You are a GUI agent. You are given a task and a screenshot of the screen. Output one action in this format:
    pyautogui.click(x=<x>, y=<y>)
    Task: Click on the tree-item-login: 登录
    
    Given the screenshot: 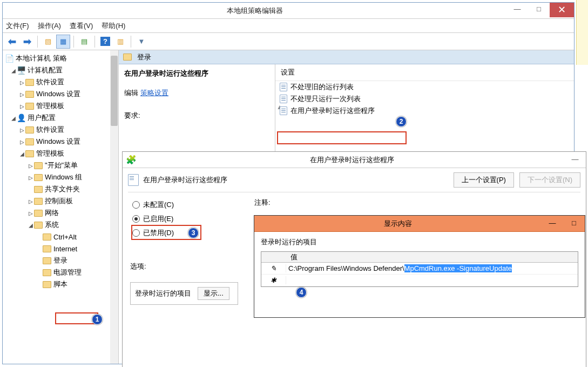 What is the action you would take?
    pyautogui.click(x=60, y=261)
    